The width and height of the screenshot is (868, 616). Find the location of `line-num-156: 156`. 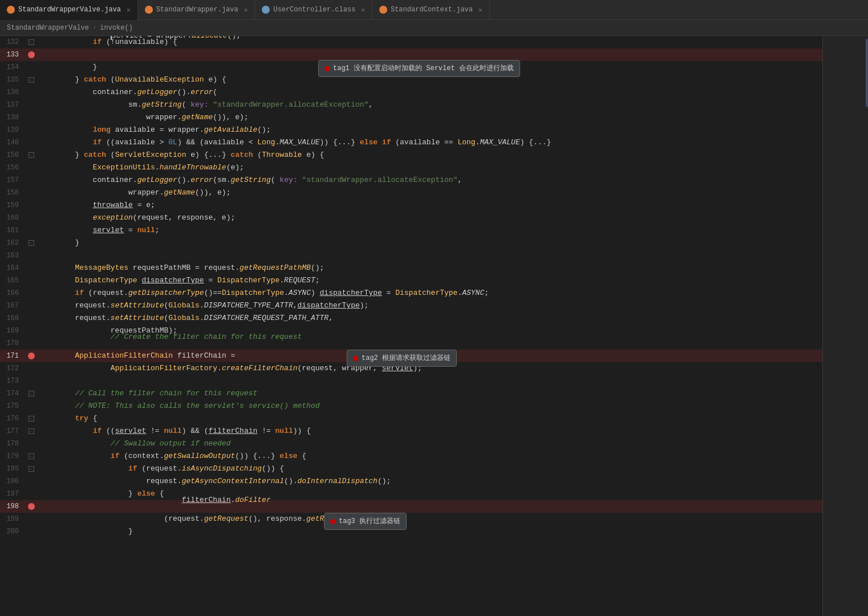

line-num-156: 156 is located at coordinates (13, 168).